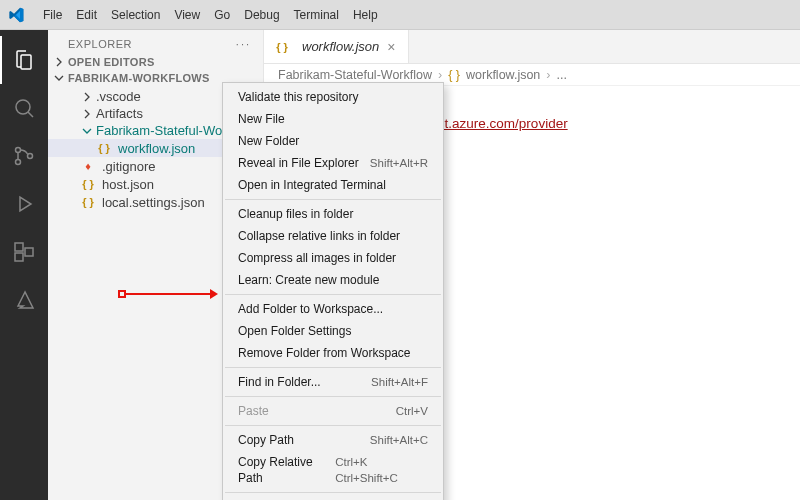 The height and width of the screenshot is (500, 800). Describe the element at coordinates (286, 470) in the screenshot. I see `context-menu-label: Copy Relative Path` at that location.